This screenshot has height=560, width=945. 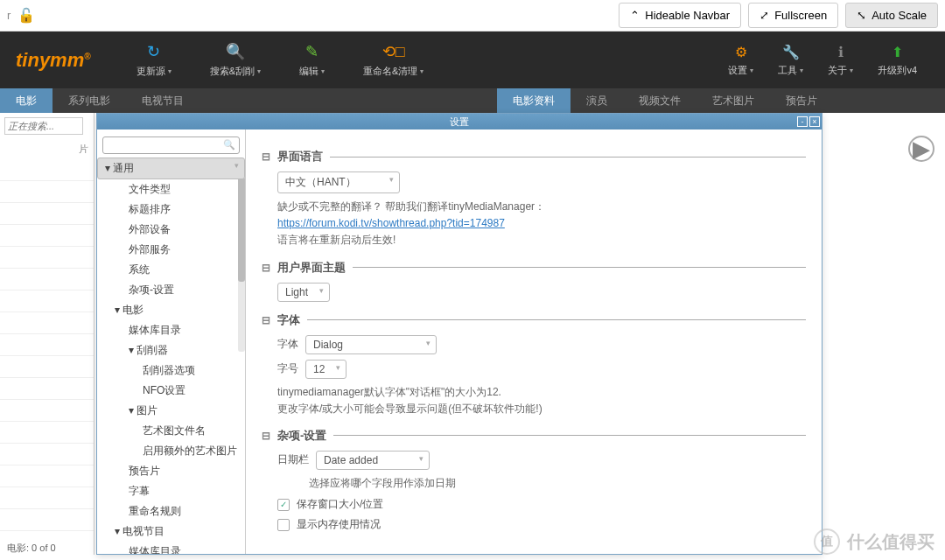 What do you see at coordinates (172, 452) in the screenshot?
I see `tree-node: 启用额外的艺术图片` at bounding box center [172, 452].